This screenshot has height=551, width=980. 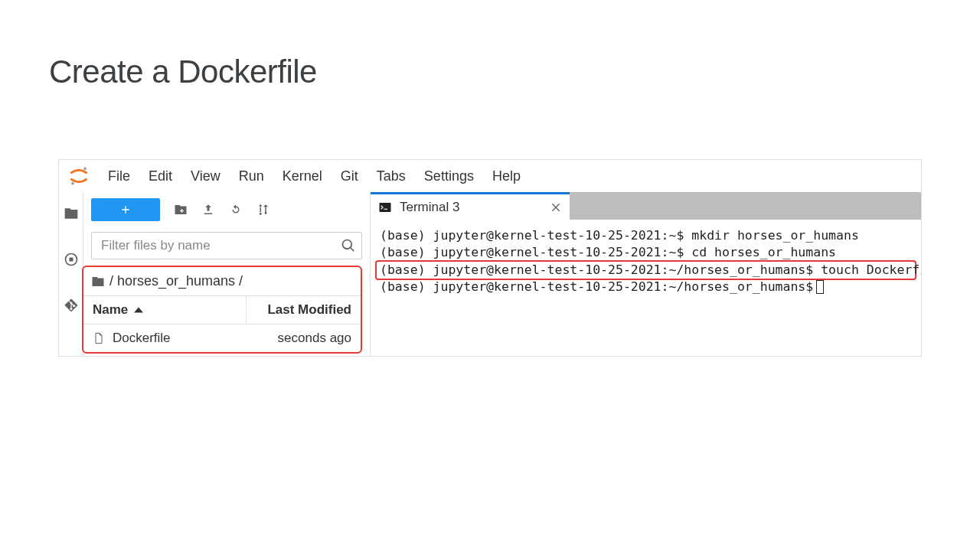 I want to click on column-name-header: Name, so click(x=165, y=310).